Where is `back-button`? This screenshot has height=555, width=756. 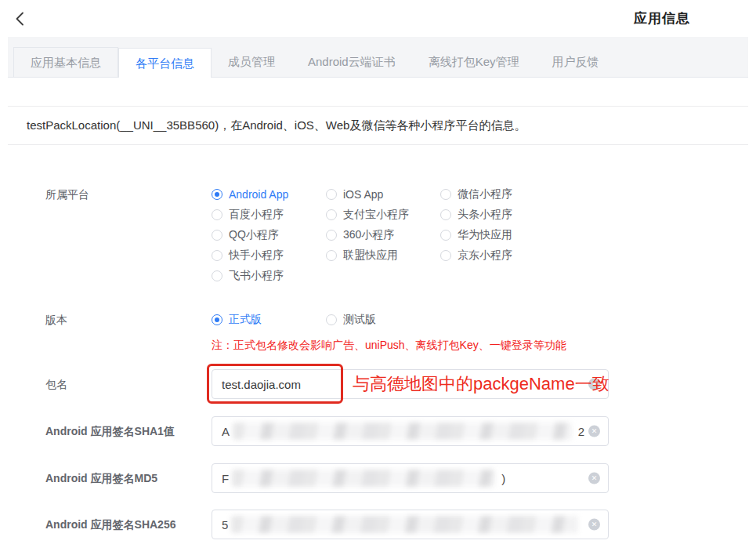
back-button is located at coordinates (21, 19).